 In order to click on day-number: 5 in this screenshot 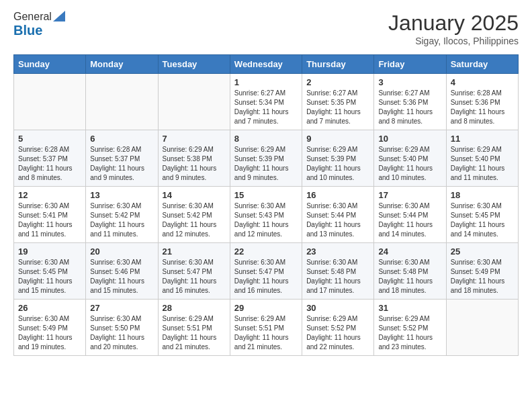, I will do `click(50, 138)`.